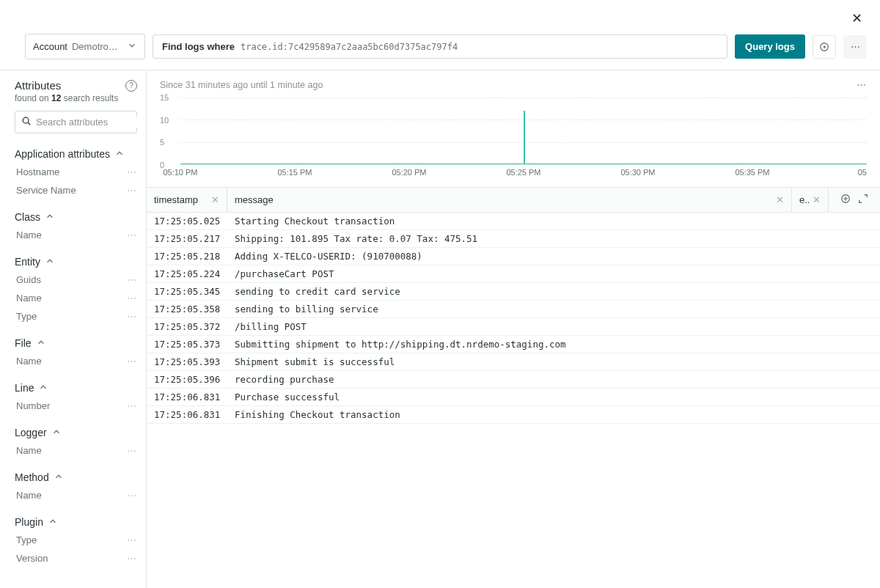 The height and width of the screenshot is (588, 880). What do you see at coordinates (187, 199) in the screenshot?
I see `column-timestamp: timestamp ✕` at bounding box center [187, 199].